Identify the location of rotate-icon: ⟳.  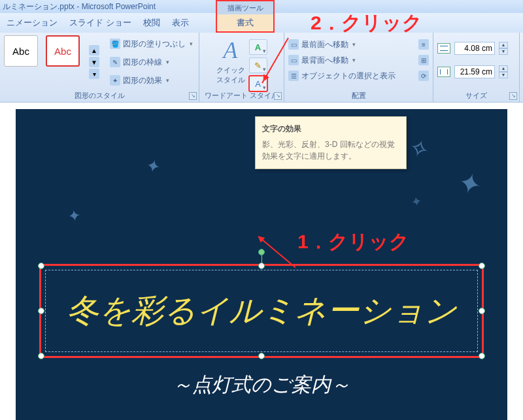
(424, 76).